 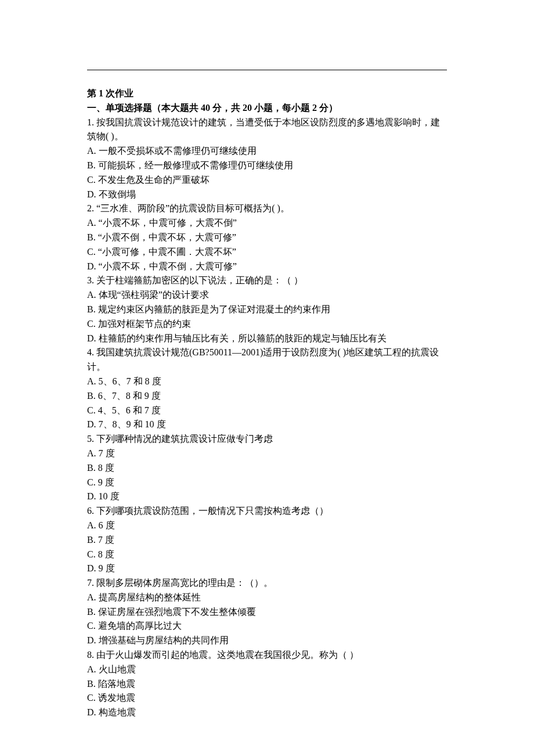 I want to click on question: 6. 下列哪项抗震设防范围，一般情况下只需按构造考虑（）A. 6 度B. 7 度…, so click(x=267, y=540).